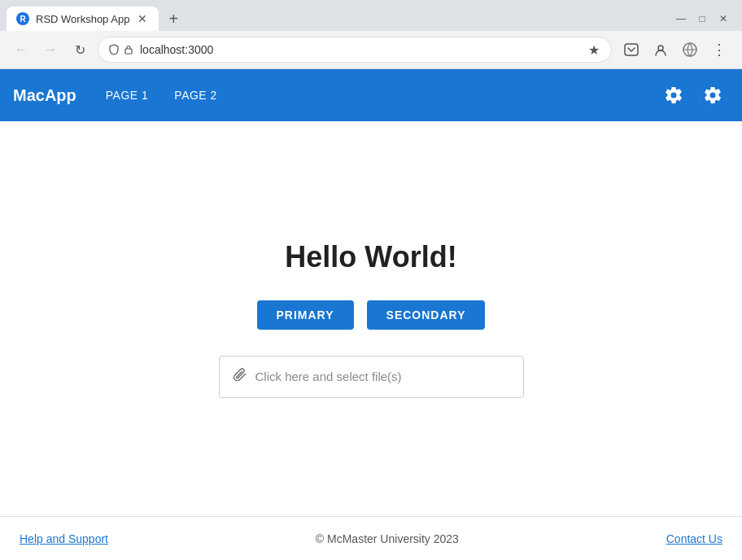 The width and height of the screenshot is (742, 560). I want to click on minimize-button: —, so click(681, 19).